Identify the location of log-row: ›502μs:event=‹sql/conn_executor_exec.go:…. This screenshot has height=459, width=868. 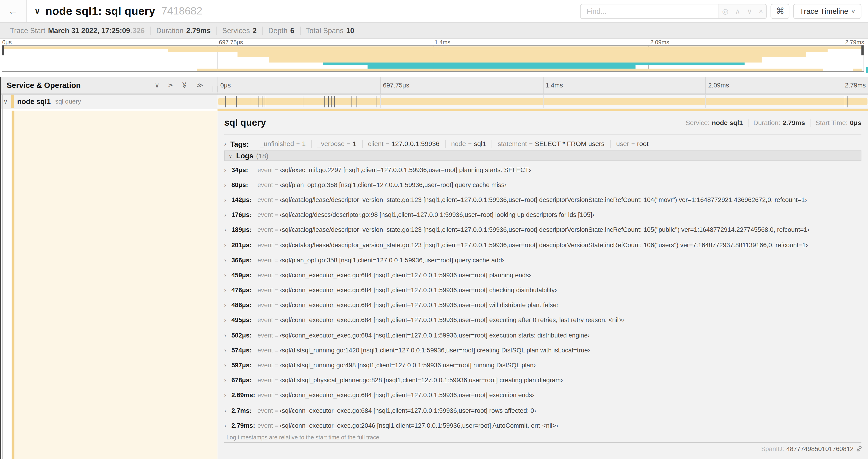
(543, 335).